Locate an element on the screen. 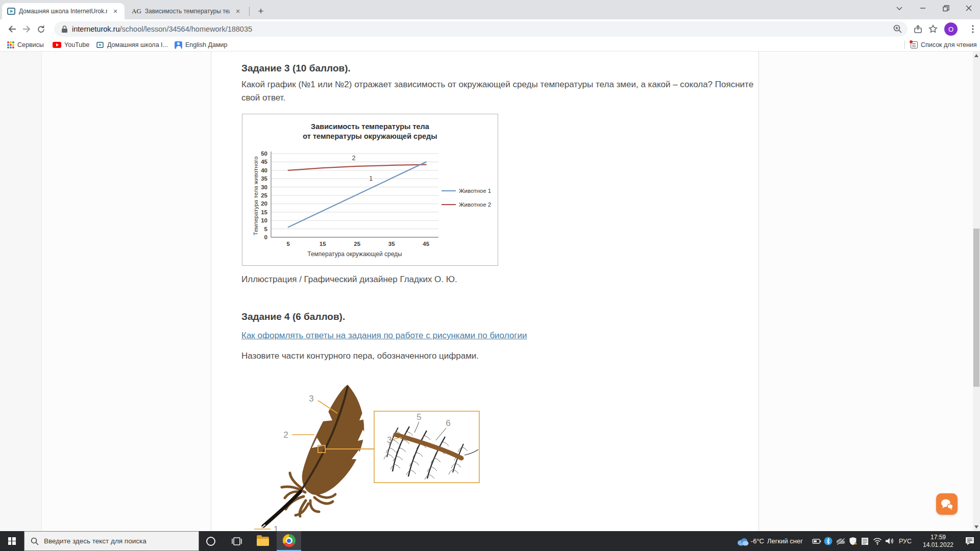 The image size is (980, 551). page-left-gutter is located at coordinates (21, 291).